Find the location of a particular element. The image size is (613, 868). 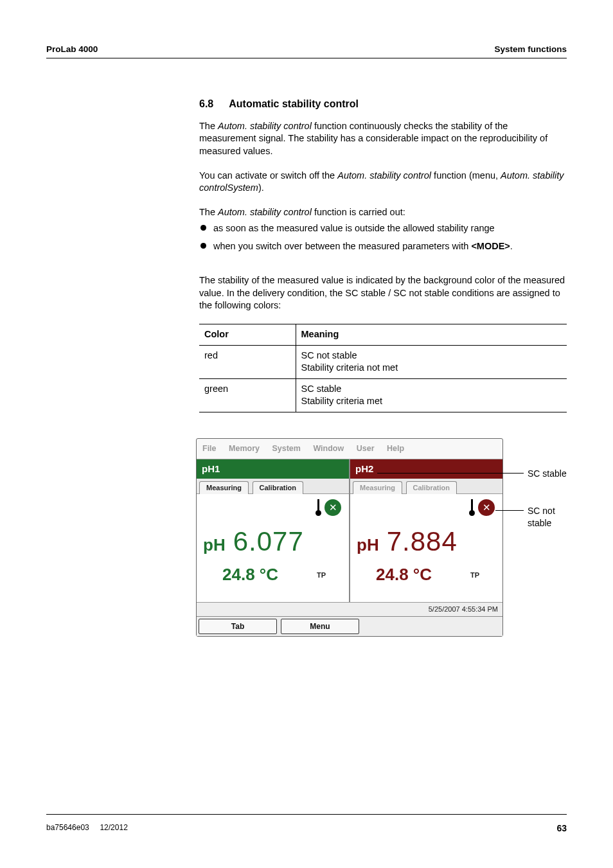

callout-line-not-stable is located at coordinates (510, 510).